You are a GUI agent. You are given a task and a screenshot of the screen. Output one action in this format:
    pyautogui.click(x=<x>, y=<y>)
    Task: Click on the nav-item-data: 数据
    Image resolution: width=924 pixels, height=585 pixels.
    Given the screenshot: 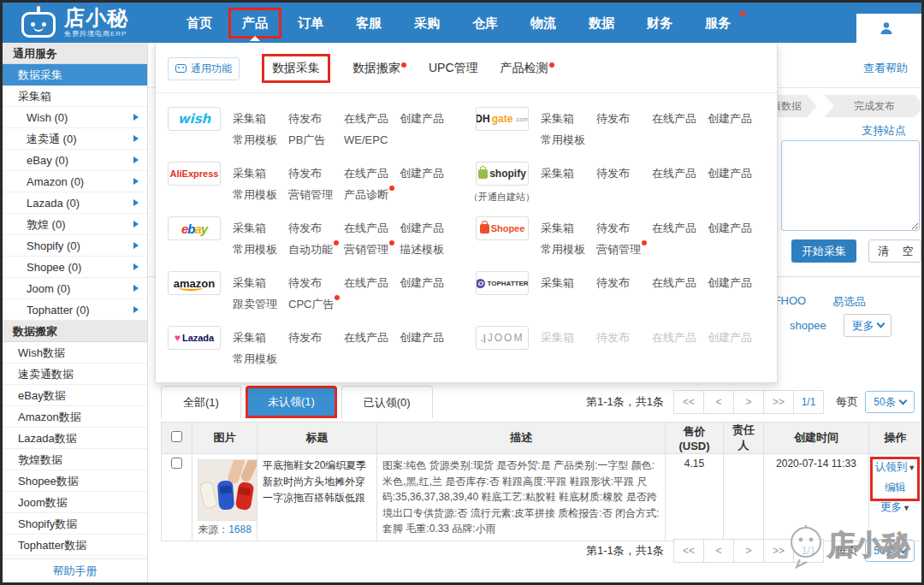 What is the action you would take?
    pyautogui.click(x=601, y=22)
    